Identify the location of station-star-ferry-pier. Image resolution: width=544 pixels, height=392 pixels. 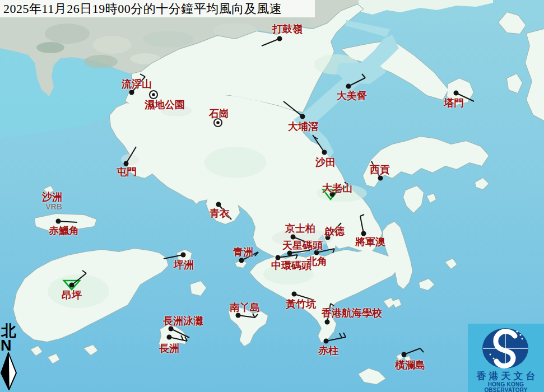
(299, 251).